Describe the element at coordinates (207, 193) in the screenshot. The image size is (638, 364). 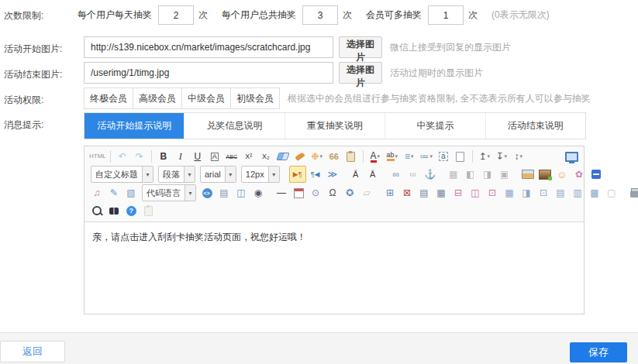
I see `insert-code-icon` at that location.